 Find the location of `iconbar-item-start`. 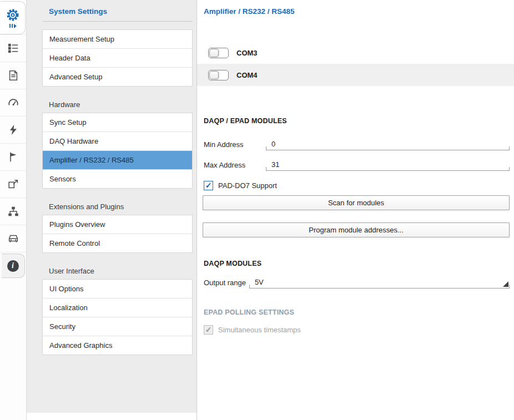

iconbar-item-start is located at coordinates (13, 156).